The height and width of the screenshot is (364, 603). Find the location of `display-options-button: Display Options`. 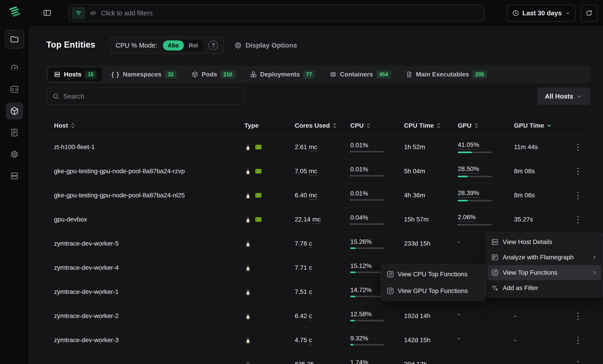

display-options-button: Display Options is located at coordinates (266, 45).